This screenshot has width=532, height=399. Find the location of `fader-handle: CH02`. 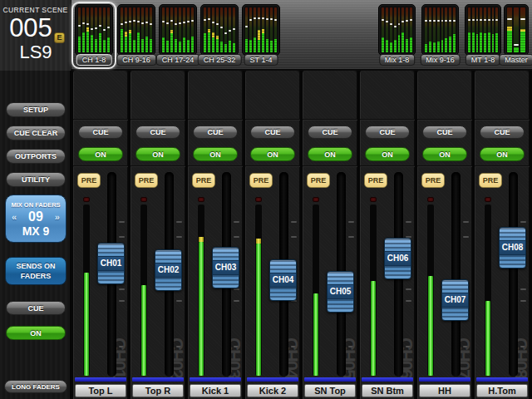

fader-handle: CH02 is located at coordinates (168, 270).